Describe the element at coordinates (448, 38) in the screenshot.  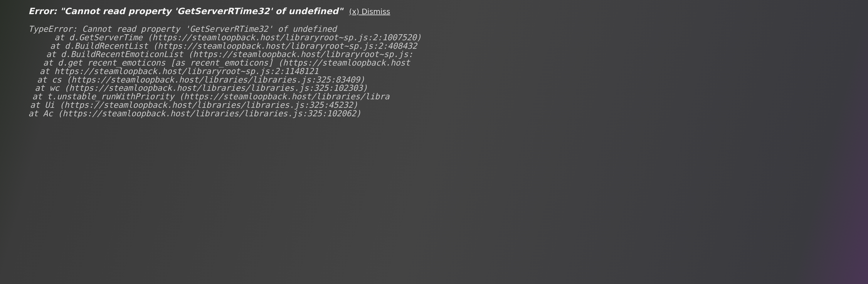
I see `stack-line: at d.GetServerTime (https://steamloopbac…` at that location.